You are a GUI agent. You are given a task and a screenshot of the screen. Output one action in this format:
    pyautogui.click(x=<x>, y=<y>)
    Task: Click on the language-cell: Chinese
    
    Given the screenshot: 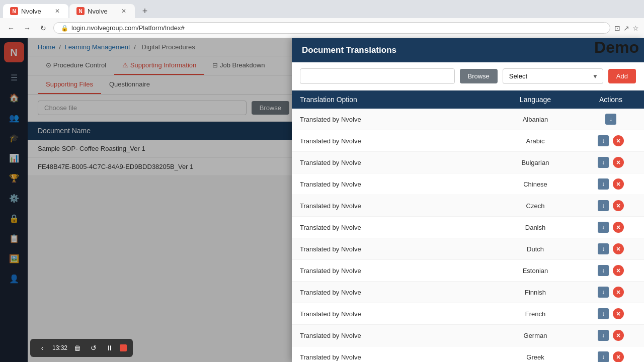 What is the action you would take?
    pyautogui.click(x=535, y=184)
    